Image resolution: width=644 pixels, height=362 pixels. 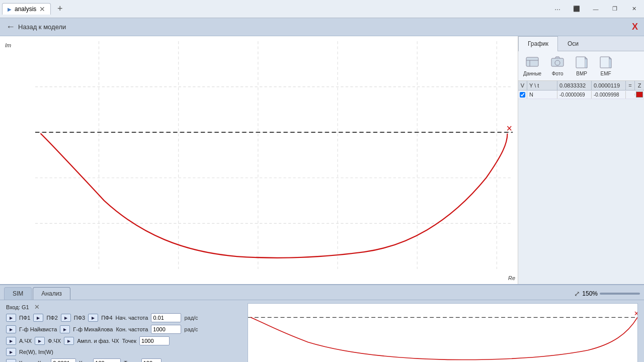 What do you see at coordinates (532, 73) in the screenshot?
I see `data-label: Данные` at bounding box center [532, 73].